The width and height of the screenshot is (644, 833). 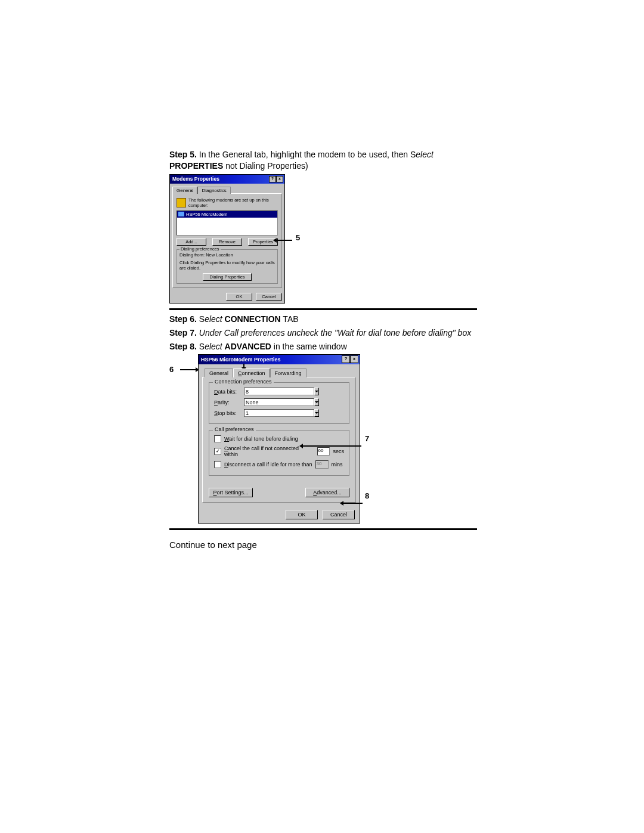 What do you see at coordinates (290, 439) in the screenshot?
I see `micromodem-properties-figure: 6 HSP56 MicroModem Properties ?x General…` at bounding box center [290, 439].